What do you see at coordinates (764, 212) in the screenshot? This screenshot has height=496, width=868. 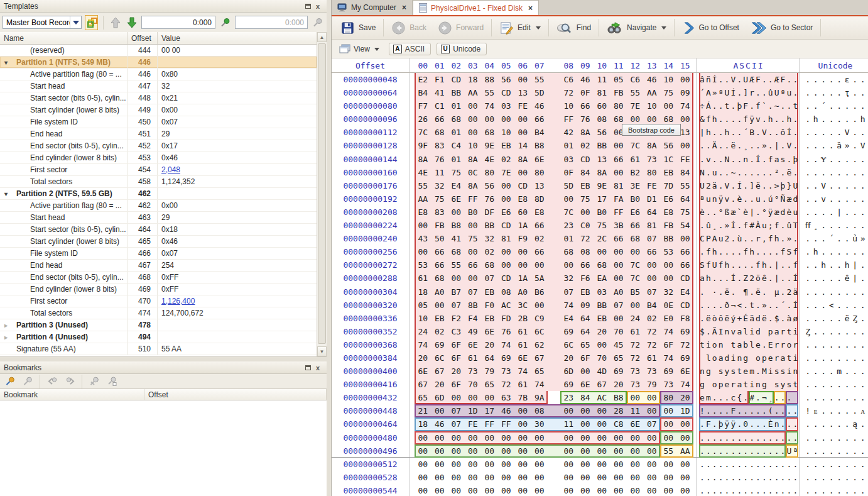 I see `ascii-char: °` at bounding box center [764, 212].